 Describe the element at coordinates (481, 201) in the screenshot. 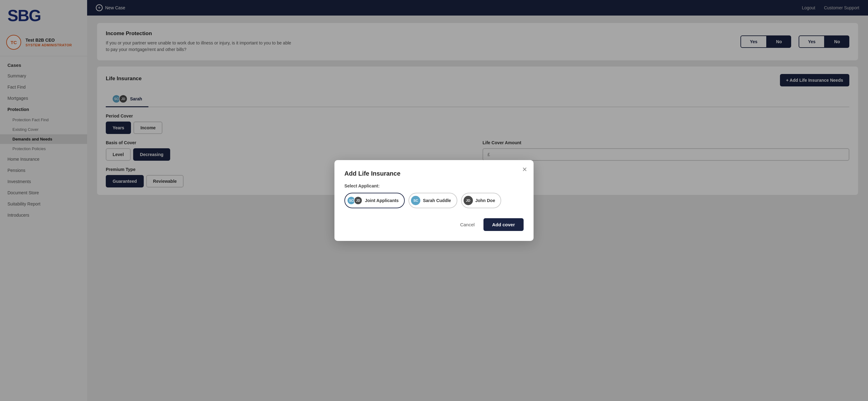

I see `john-doe-btn: JD John Doe` at that location.